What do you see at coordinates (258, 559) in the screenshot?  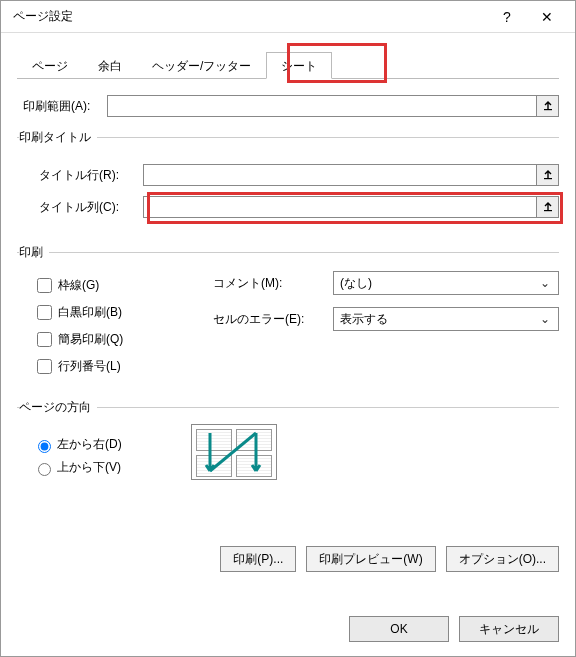 I see `print-button: 印刷(P)...` at bounding box center [258, 559].